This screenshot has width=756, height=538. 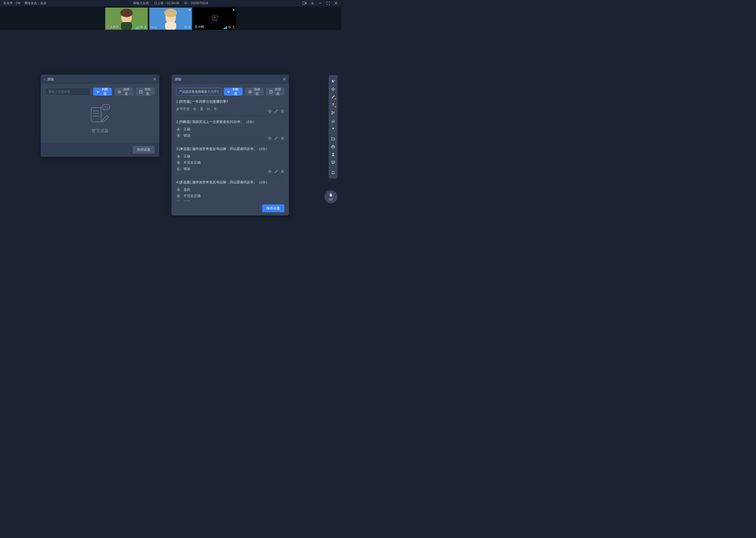 I want to click on question-title: 3 [单选题] 施华洛世奇是反华品牌，所以梁鼎琪反华。（2分）, so click(x=230, y=149).